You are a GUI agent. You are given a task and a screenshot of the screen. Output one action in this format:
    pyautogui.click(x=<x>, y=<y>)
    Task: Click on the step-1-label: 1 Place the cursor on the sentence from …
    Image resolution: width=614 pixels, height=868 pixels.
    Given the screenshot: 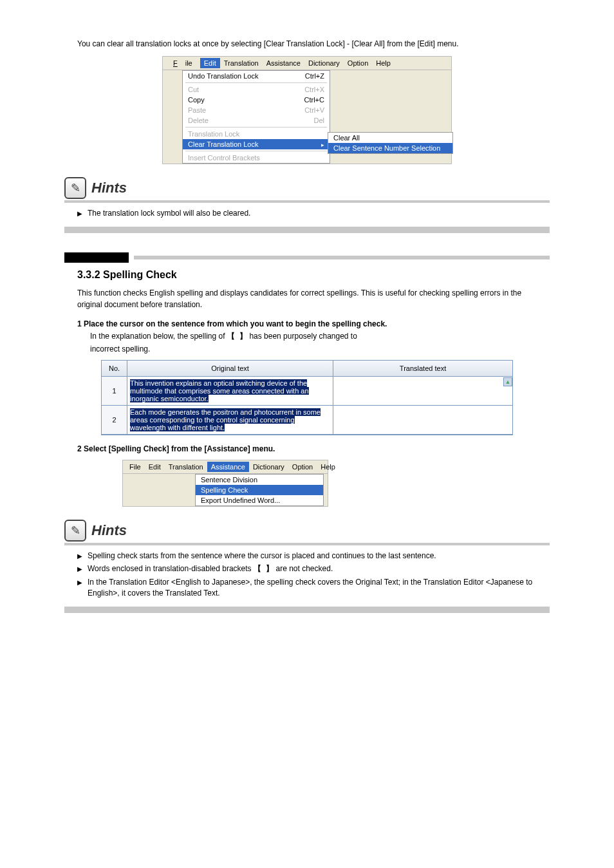 What is the action you would take?
    pyautogui.click(x=307, y=324)
    